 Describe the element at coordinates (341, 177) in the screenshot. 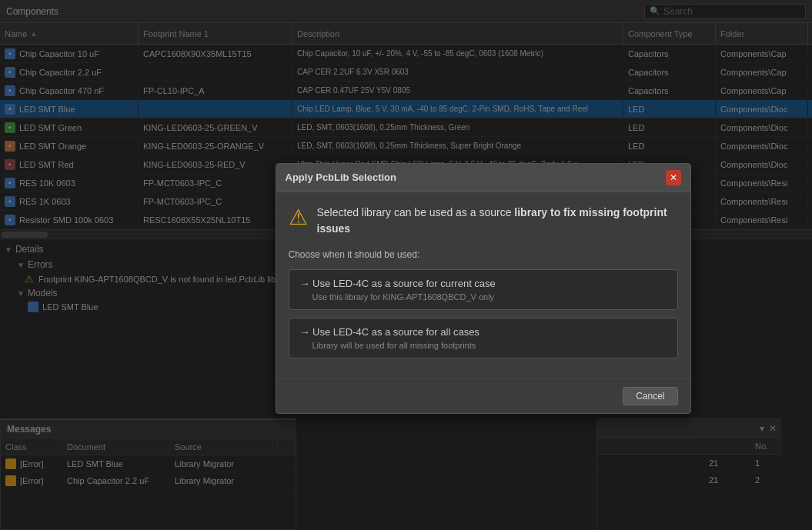

I see `modal-title: Apply PcbLib Selection` at that location.